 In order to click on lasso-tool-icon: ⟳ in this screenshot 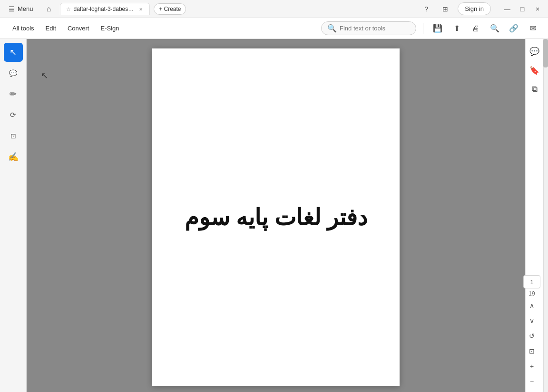, I will do `click(13, 115)`.